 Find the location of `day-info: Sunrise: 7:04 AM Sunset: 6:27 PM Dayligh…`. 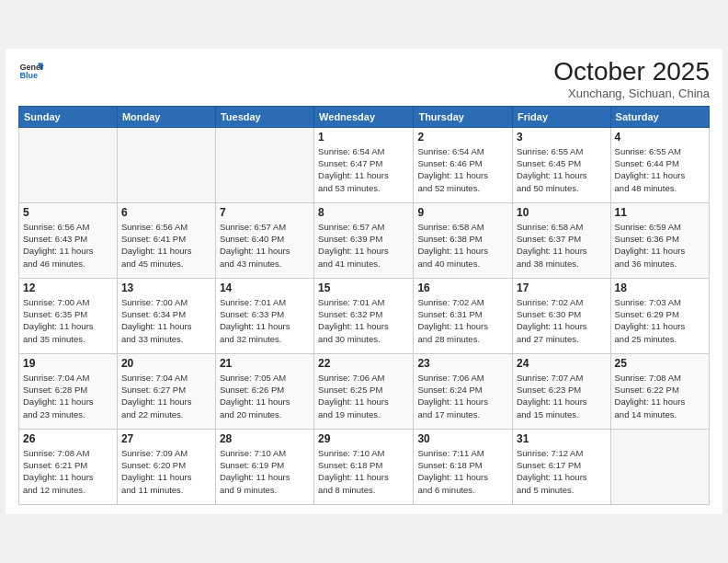

day-info: Sunrise: 7:04 AM Sunset: 6:27 PM Dayligh… is located at coordinates (166, 396).